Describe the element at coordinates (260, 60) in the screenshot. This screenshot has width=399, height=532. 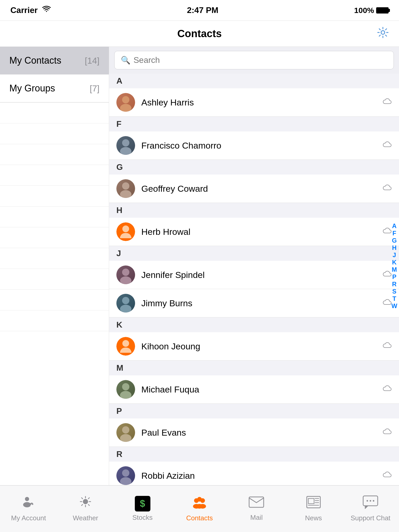
I see `search-input` at that location.